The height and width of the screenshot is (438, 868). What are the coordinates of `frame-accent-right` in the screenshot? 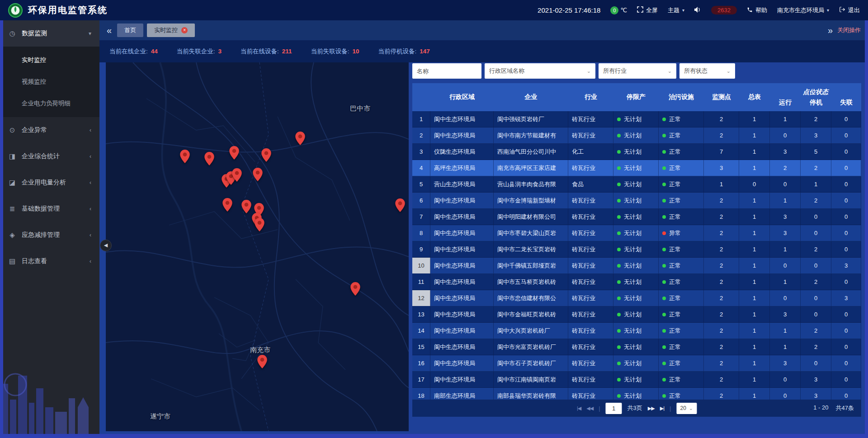 It's located at (866, 229).